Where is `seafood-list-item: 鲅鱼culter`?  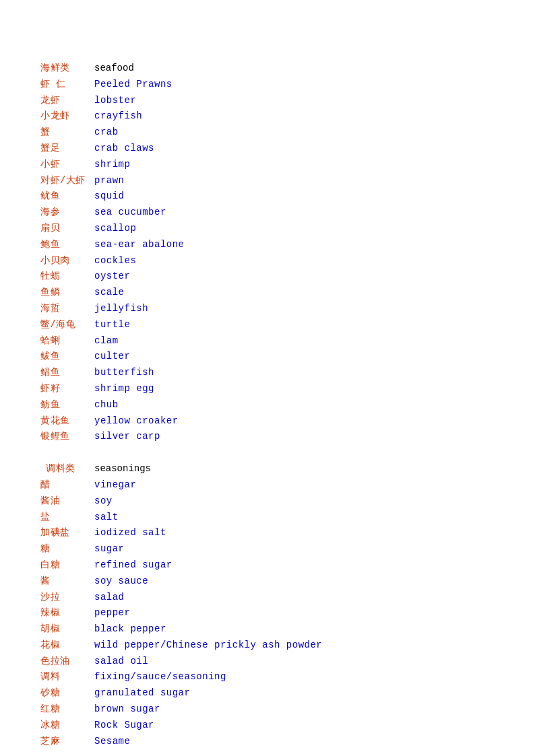 seafood-list-item: 鲅鱼culter is located at coordinates (268, 357).